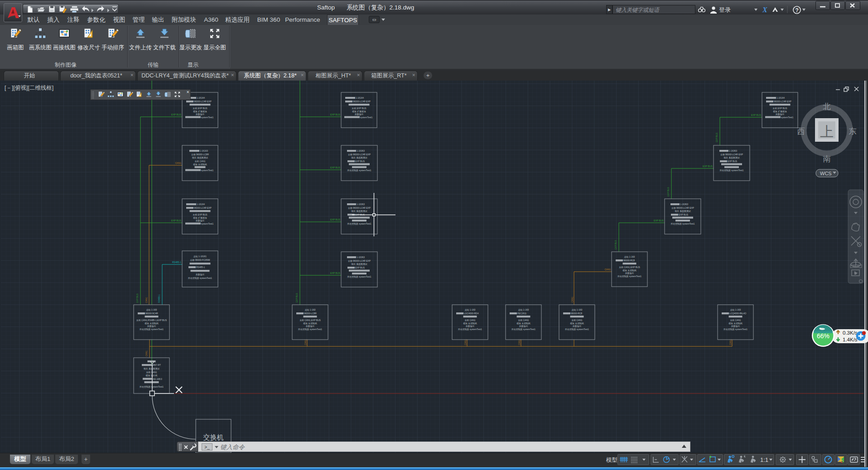  What do you see at coordinates (827, 131) in the screenshot?
I see `svg-text: 上` at bounding box center [827, 131].